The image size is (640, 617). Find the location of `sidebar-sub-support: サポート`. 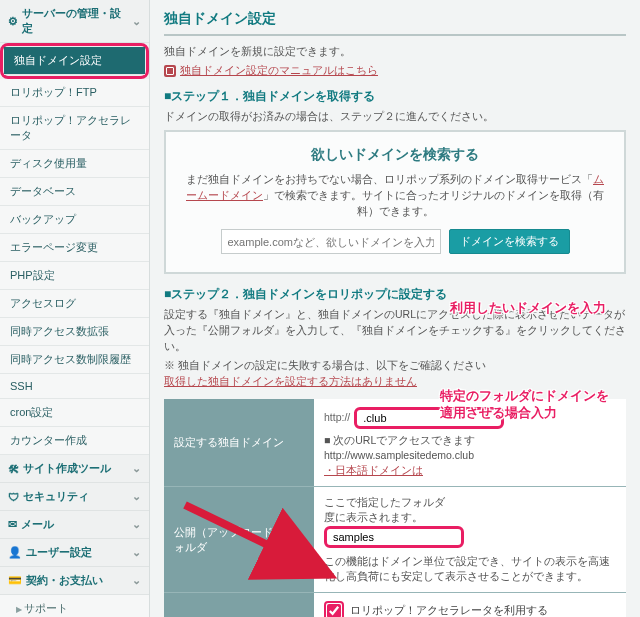

sidebar-sub-support: サポート is located at coordinates (74, 606).